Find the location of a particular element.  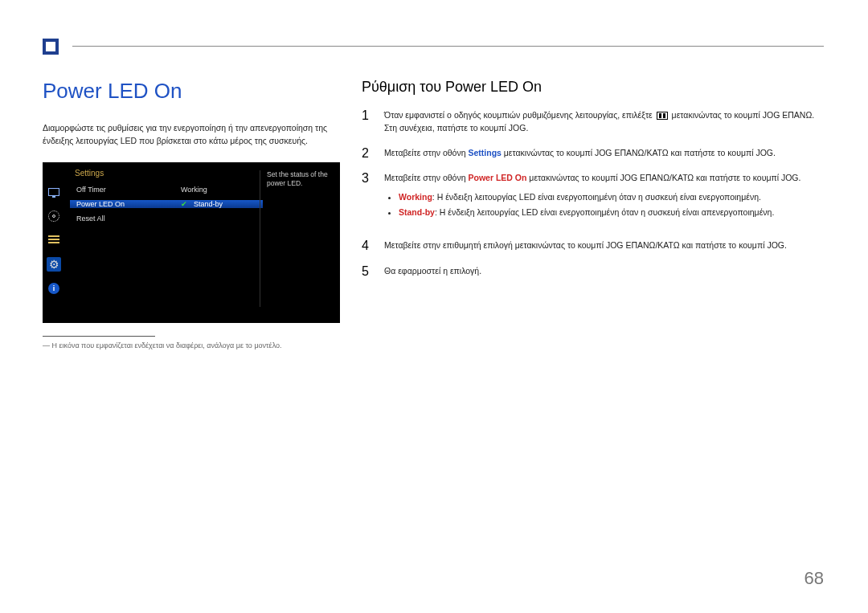

step-text: Μεταβείτε στην οθόνη Settings μετακινώντ… is located at coordinates (580, 153).